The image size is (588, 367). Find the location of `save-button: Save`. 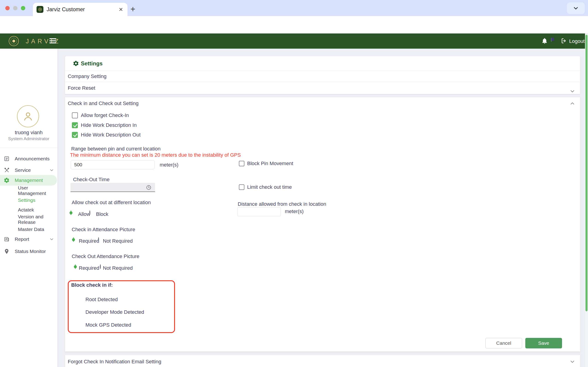

save-button: Save is located at coordinates (544, 343).